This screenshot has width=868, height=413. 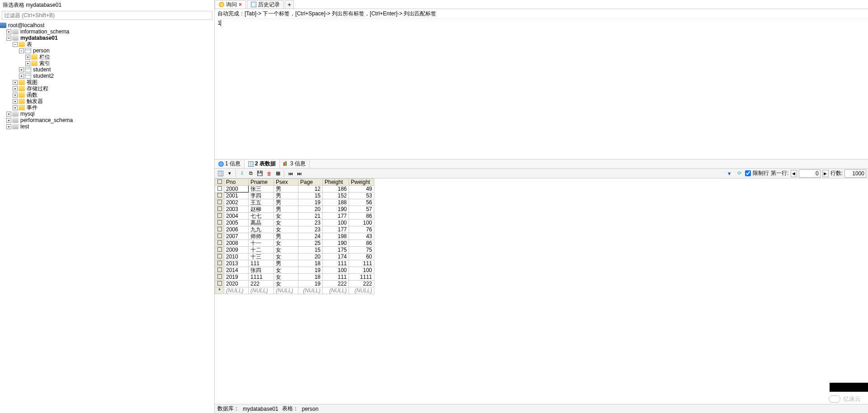 What do you see at coordinates (265, 5) in the screenshot?
I see `tab-history: 历史记录` at bounding box center [265, 5].